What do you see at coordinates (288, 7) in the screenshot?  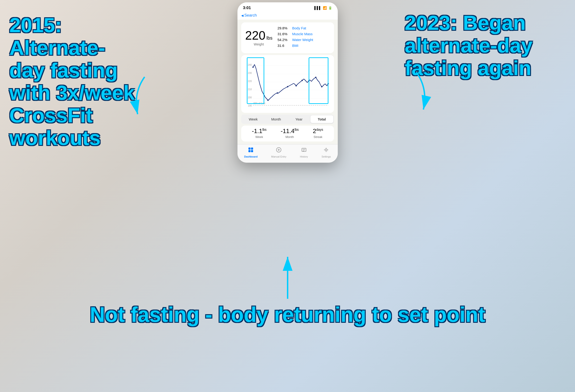 I see `status-bar: 3:01 ▌▌▌ 📶 🔋` at bounding box center [288, 7].